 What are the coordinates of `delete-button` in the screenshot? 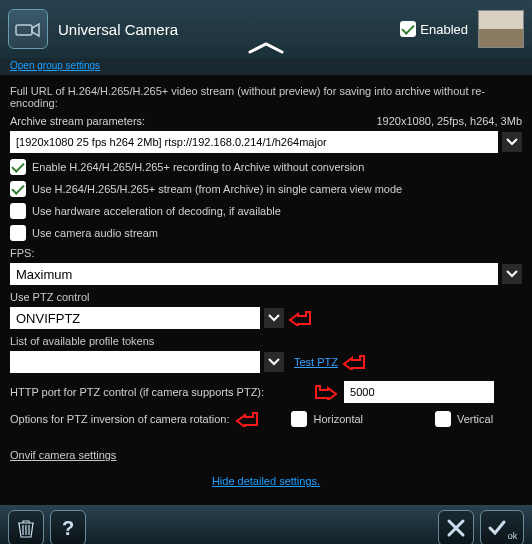 It's located at (26, 527).